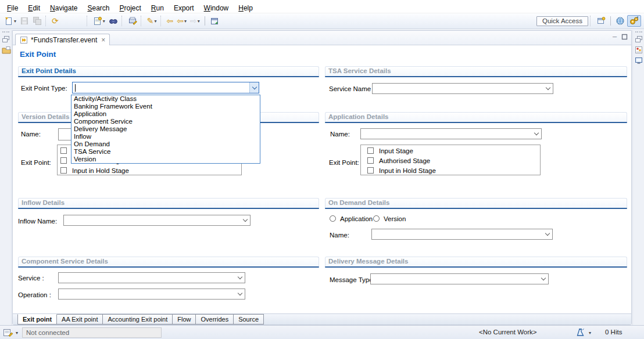 The height and width of the screenshot is (339, 644). I want to click on minimize-editor-button: ─, so click(615, 37).